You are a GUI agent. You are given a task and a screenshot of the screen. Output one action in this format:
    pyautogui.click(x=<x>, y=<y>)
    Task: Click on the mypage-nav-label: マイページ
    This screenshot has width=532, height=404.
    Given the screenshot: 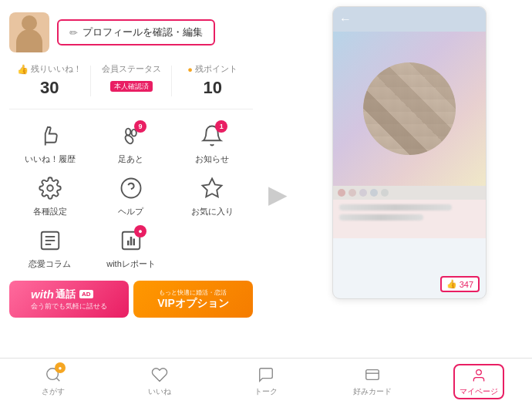 What is the action you would take?
    pyautogui.click(x=479, y=392)
    